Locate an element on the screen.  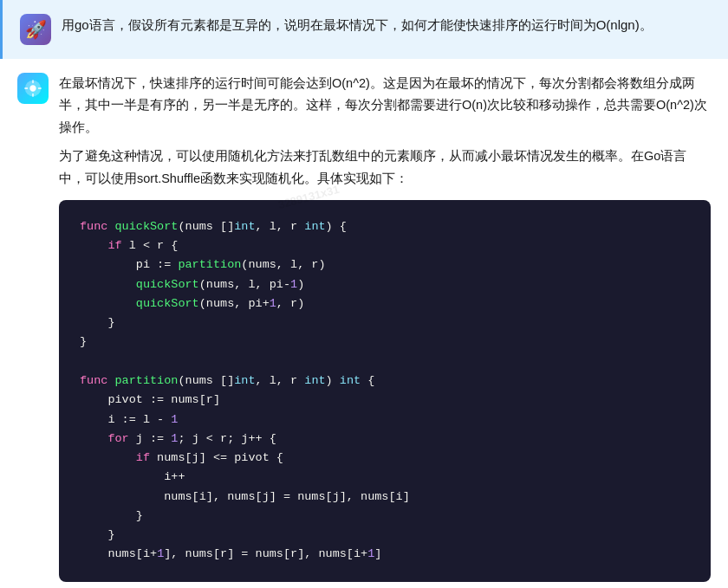
code-line-16: } is located at coordinates (385, 516).